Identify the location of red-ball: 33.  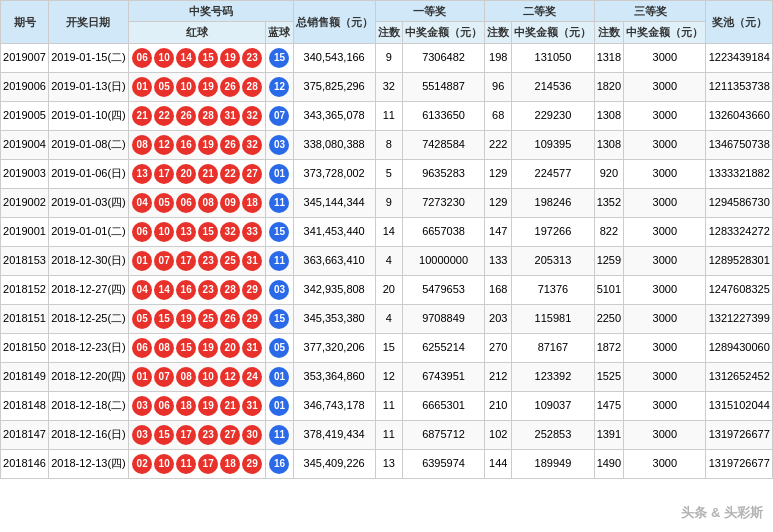
(252, 232).